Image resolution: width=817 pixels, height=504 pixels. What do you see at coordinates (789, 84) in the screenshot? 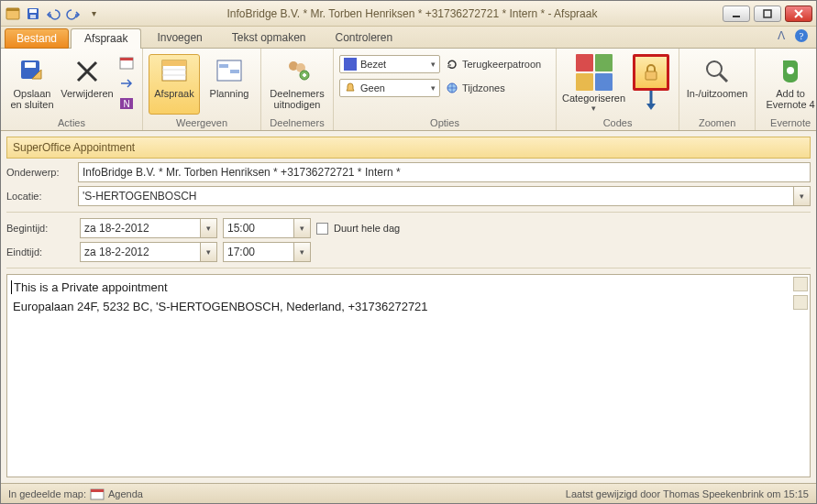
I see `add-to-evernote-button: Add to Evernote 4` at bounding box center [789, 84].